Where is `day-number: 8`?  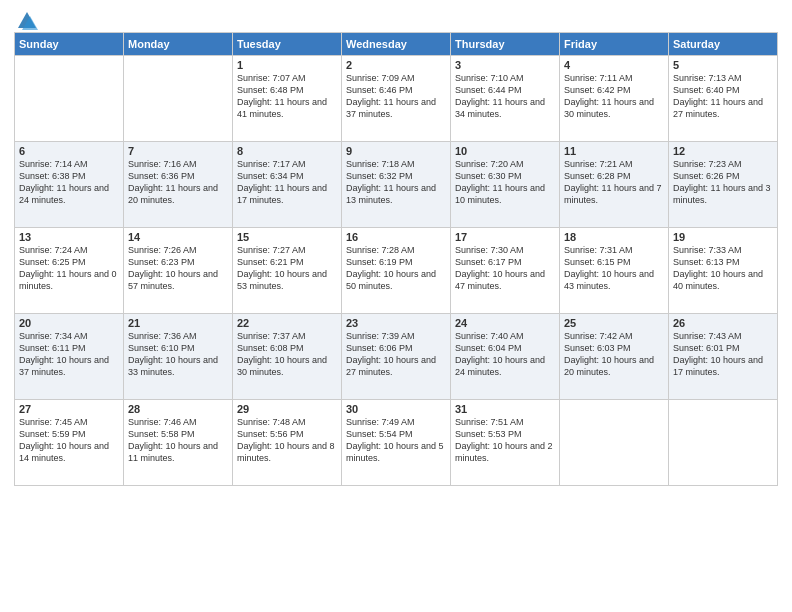
day-number: 8 is located at coordinates (287, 151).